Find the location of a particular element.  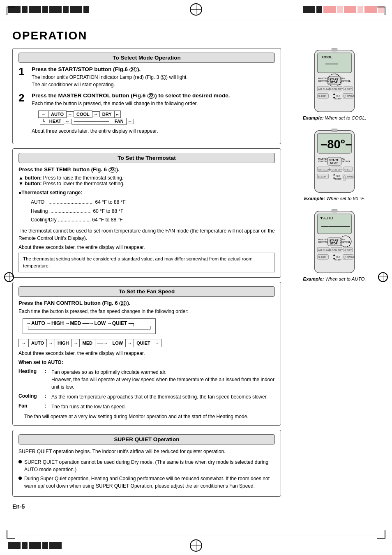

section2-title: To Set the Thermostat is located at coordinates (147, 158).